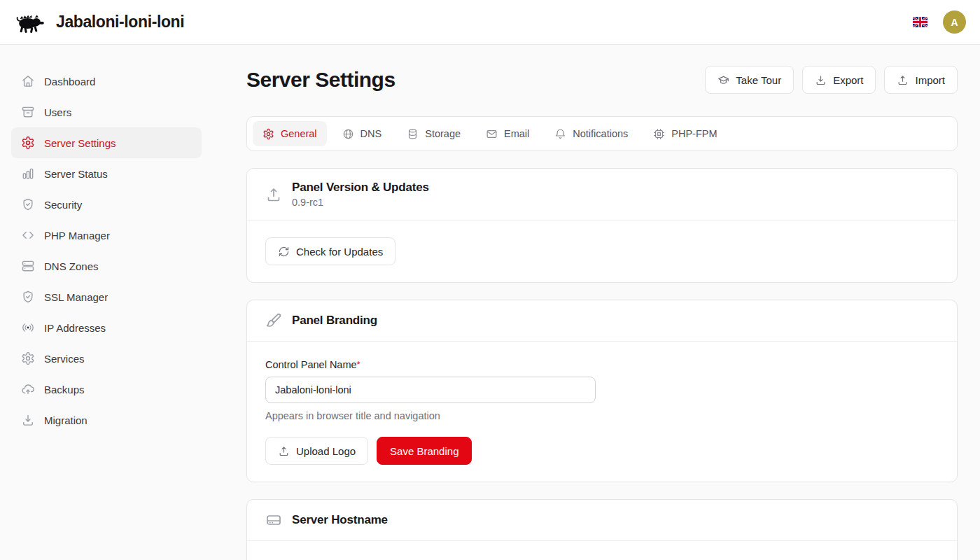 The width and height of the screenshot is (980, 560). Describe the element at coordinates (832, 80) in the screenshot. I see `page-actions: Take Tour Export Import` at that location.